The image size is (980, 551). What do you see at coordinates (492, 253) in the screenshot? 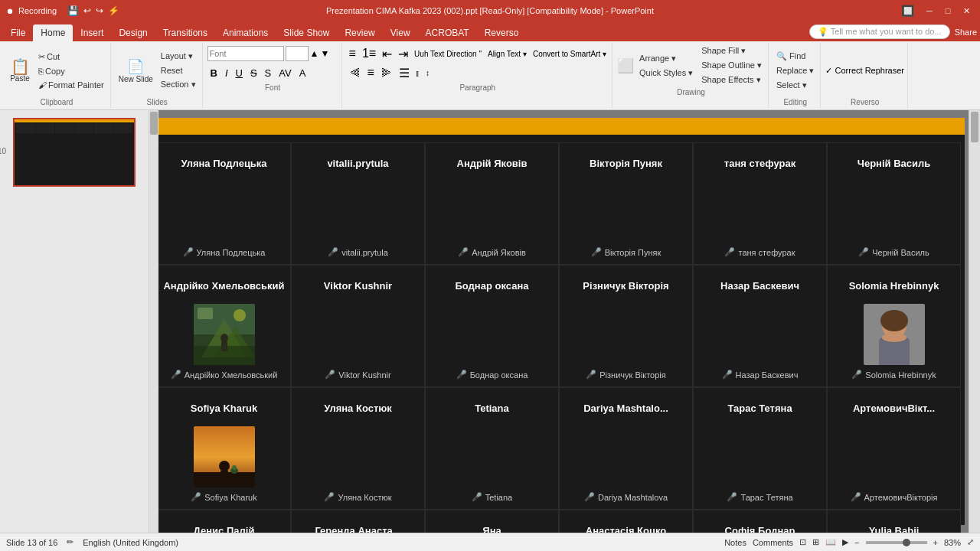
I see `participant-username: 🎤Андрій Яковів` at bounding box center [492, 253].